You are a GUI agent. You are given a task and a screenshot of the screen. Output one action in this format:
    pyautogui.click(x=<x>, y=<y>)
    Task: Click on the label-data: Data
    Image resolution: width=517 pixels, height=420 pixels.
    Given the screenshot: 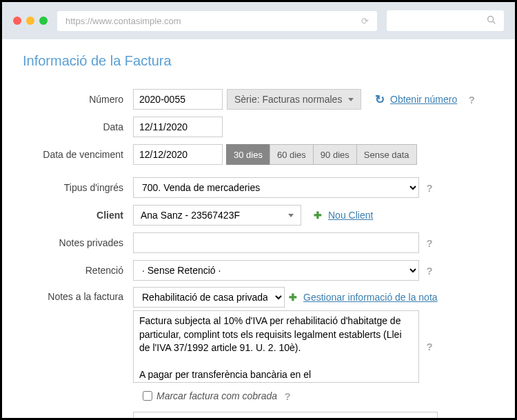 What is the action you would take?
    pyautogui.click(x=78, y=127)
    